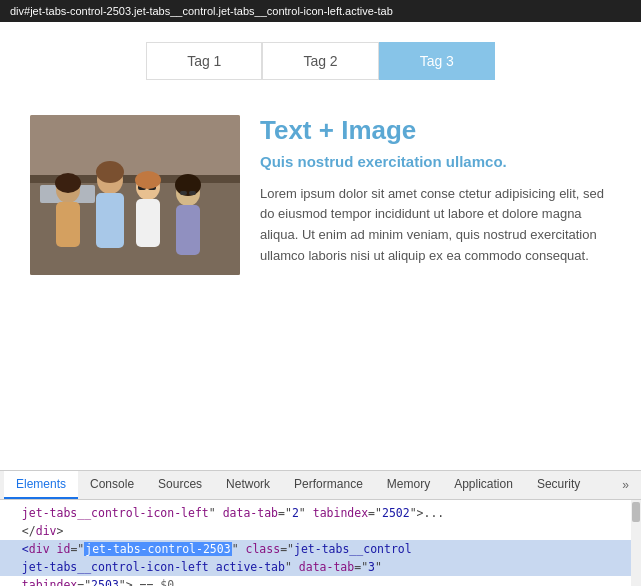 This screenshot has width=641, height=586. Describe the element at coordinates (636, 543) in the screenshot. I see `devtools-scrollbar` at that location.